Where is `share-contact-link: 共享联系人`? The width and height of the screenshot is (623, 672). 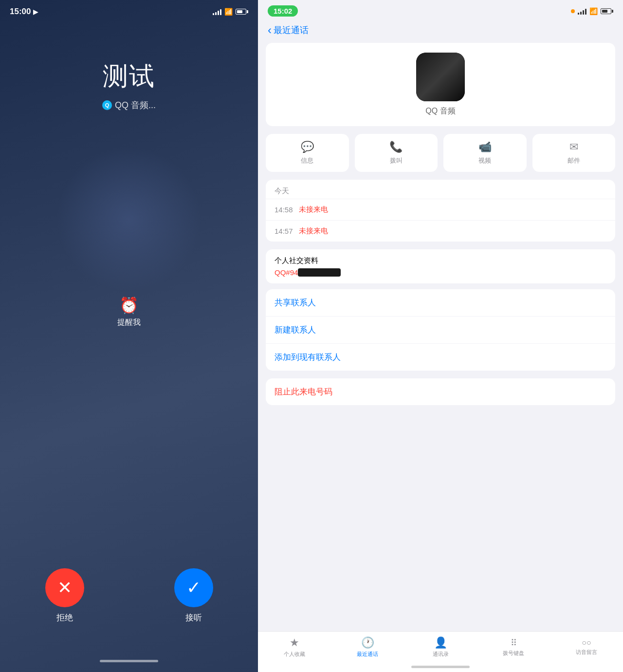 share-contact-link: 共享联系人 is located at coordinates (440, 303).